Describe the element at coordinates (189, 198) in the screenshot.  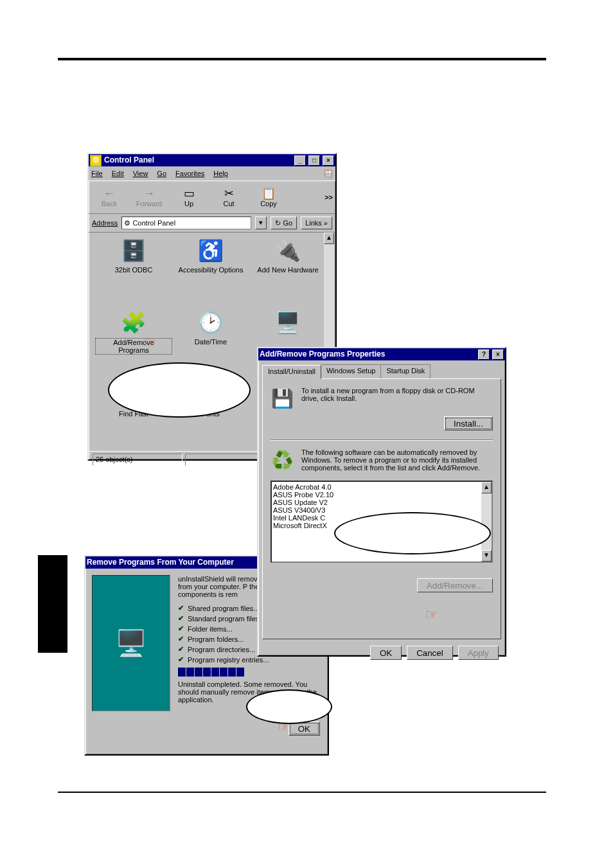
I see `toolbar-up: ▭Up` at that location.